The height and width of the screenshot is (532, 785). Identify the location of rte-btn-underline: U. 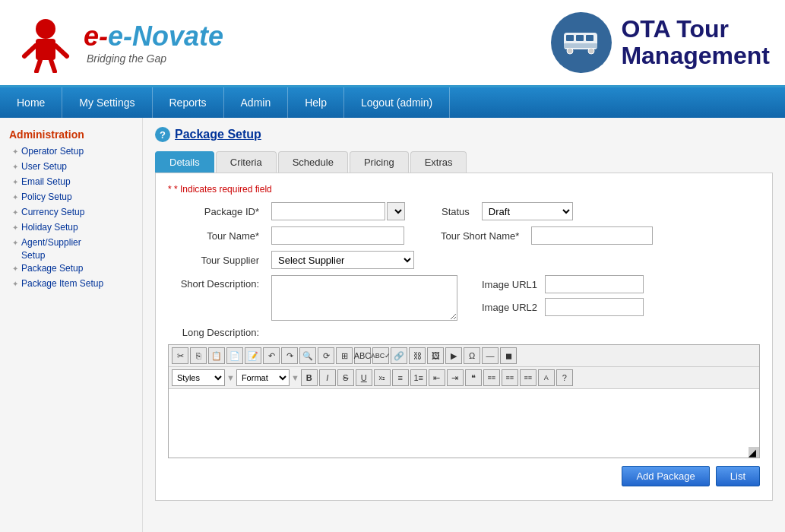
(364, 378).